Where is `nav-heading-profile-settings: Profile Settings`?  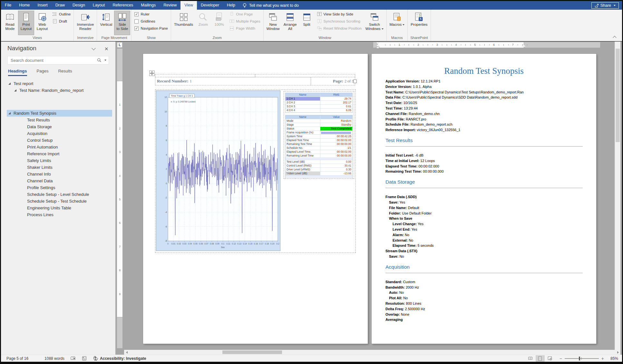
nav-heading-profile-settings: Profile Settings is located at coordinates (59, 187).